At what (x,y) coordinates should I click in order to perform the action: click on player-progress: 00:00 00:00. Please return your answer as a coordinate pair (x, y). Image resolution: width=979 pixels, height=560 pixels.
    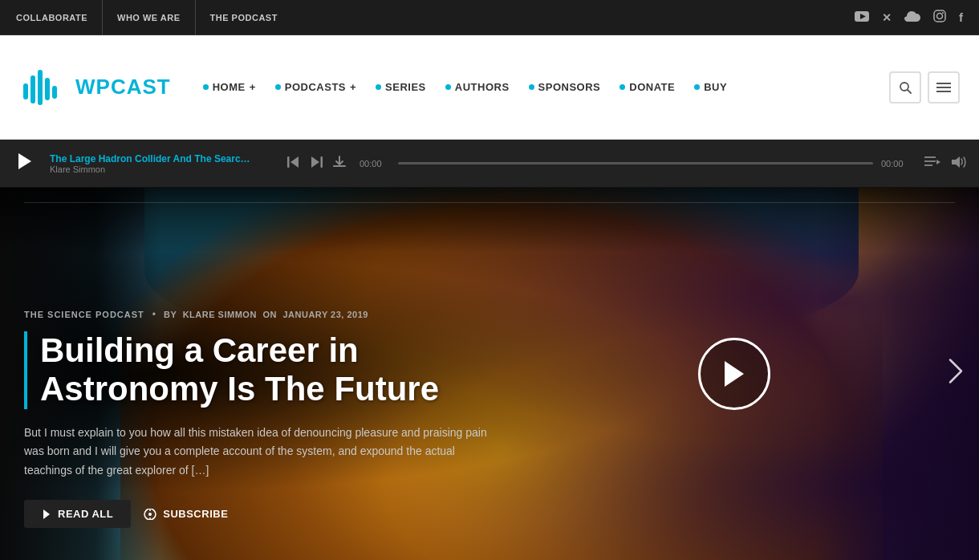
    Looking at the image, I should click on (636, 164).